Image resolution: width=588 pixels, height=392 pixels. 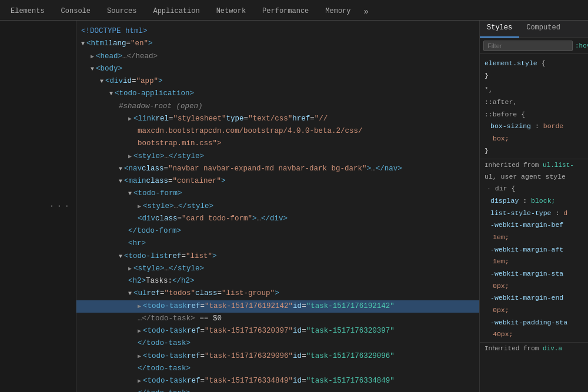 What do you see at coordinates (102, 81) in the screenshot?
I see `triangle-div-app: ▼` at bounding box center [102, 81].